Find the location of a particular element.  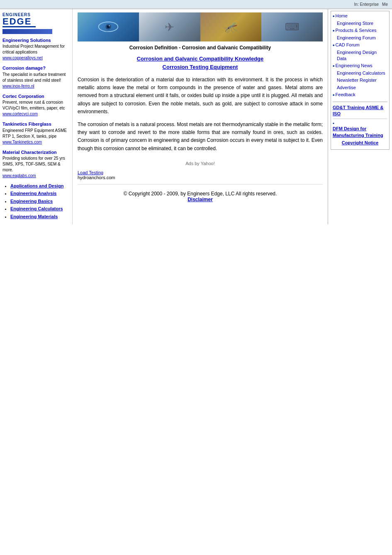

right-nav-news: • Engineering News is located at coordinates (360, 66).